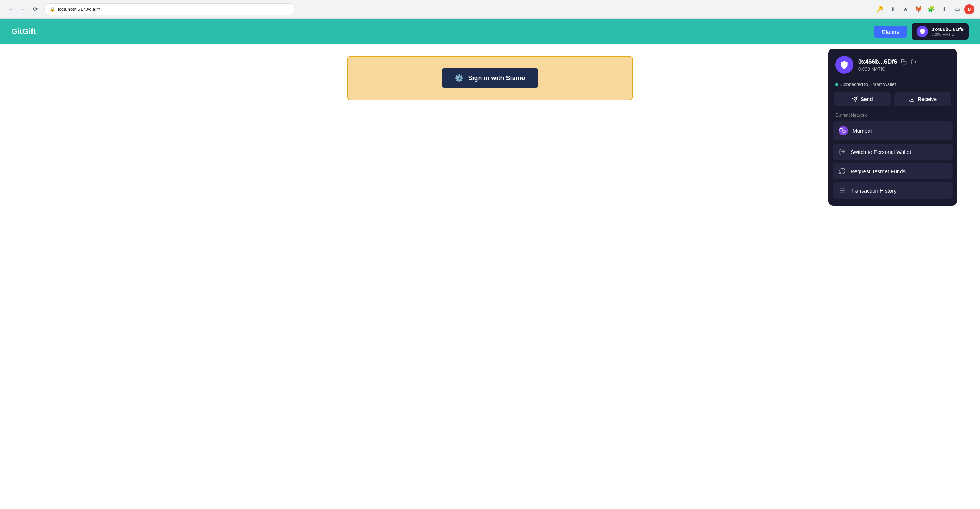  What do you see at coordinates (23, 9) in the screenshot?
I see `nav-buttons: ← → ⟳` at bounding box center [23, 9].